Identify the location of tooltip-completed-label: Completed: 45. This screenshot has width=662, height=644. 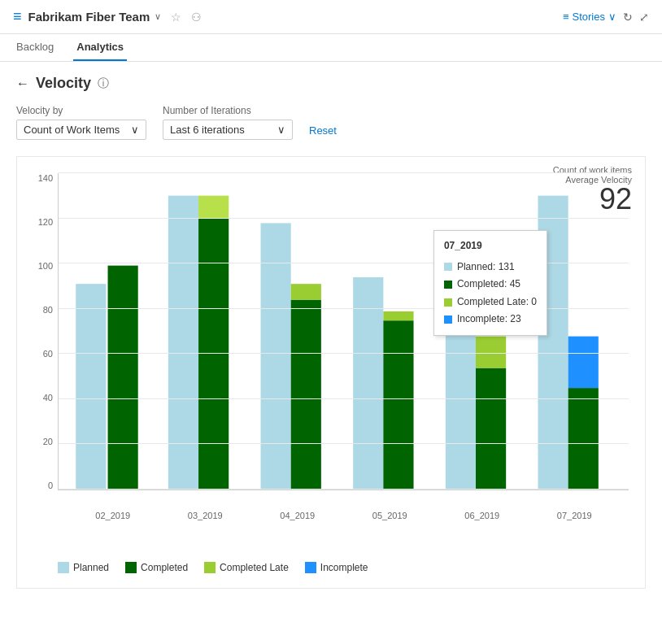
(489, 285).